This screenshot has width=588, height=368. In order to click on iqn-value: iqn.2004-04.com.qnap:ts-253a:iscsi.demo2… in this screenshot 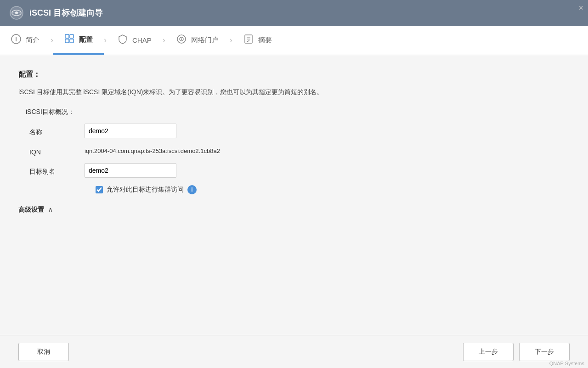, I will do `click(218, 151)`.